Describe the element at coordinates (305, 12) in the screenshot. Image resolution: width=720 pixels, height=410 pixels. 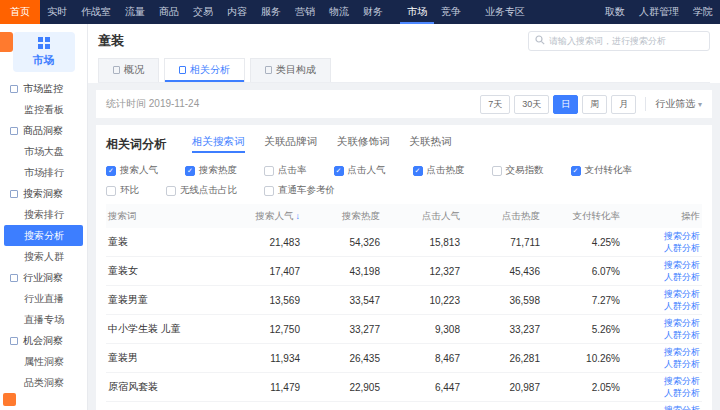
I see `nav-item-marketing: 营销` at that location.